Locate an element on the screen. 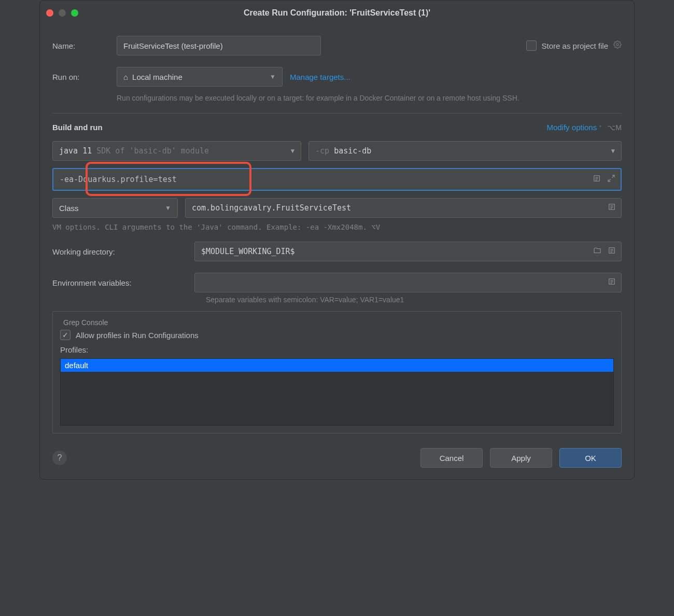  gear-icon is located at coordinates (617, 46).